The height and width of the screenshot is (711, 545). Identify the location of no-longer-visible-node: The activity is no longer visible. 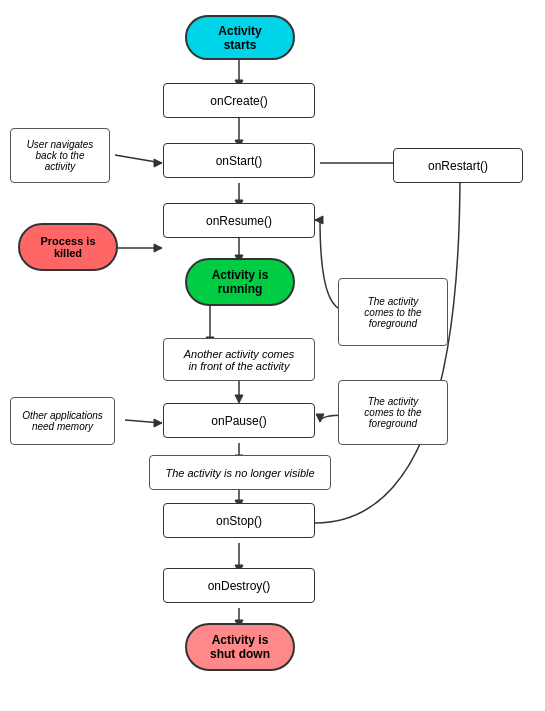
(240, 472).